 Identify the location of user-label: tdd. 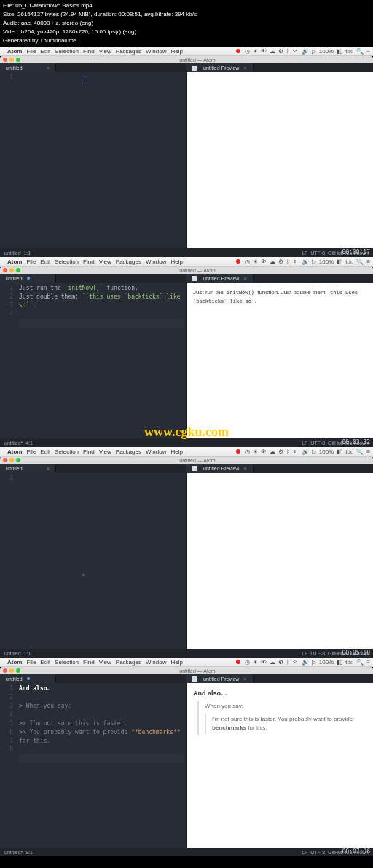
(350, 262).